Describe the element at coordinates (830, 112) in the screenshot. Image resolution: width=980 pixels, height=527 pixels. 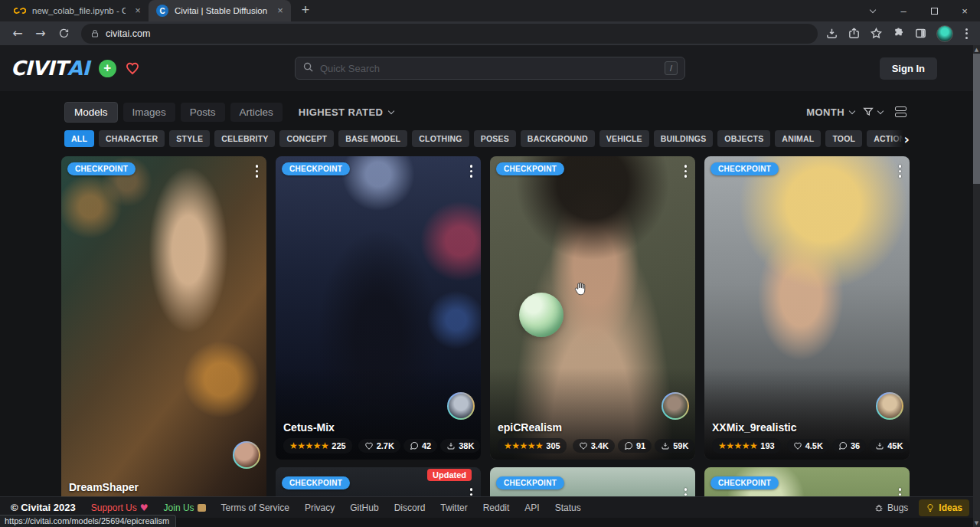
I see `period-dropdown: MONTH` at that location.